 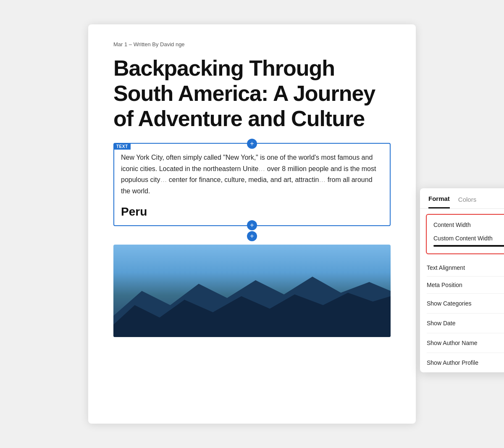 I want to click on custom-content-width-label: Custom Content Width, so click(x=463, y=238).